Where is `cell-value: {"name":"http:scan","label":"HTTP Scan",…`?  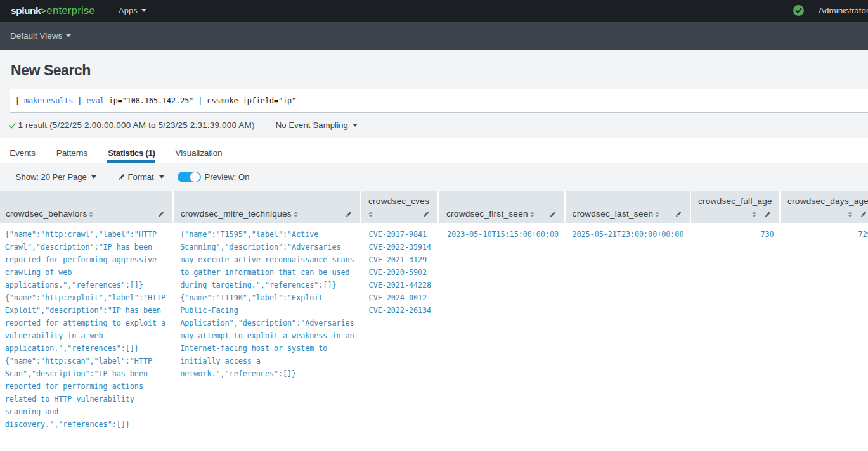
cell-value: {"name":"http:scan","label":"HTTP Scan",… is located at coordinates (87, 393).